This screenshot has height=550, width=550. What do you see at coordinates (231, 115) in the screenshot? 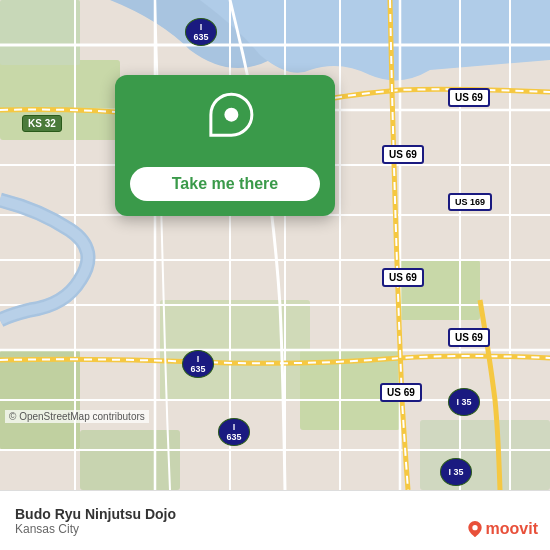
I see `location-pin-icon` at bounding box center [231, 115].